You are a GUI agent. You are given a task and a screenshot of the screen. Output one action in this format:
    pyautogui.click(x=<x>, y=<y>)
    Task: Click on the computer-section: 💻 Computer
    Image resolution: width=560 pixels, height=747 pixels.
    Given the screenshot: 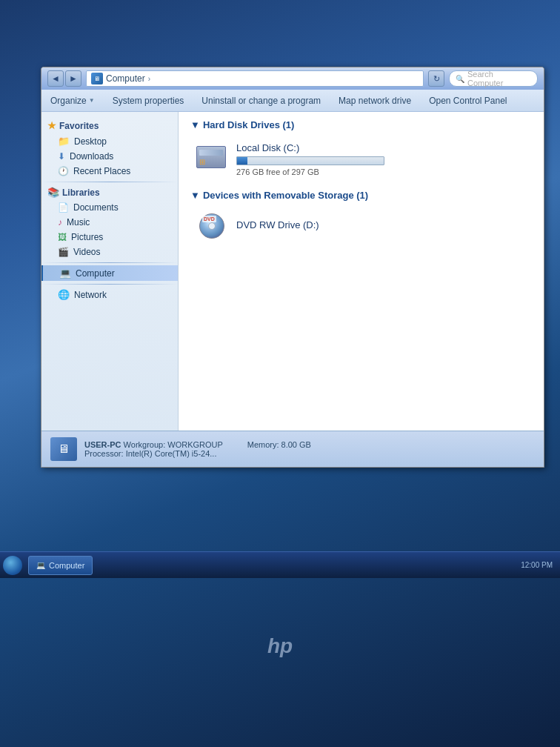 What is the action you would take?
    pyautogui.click(x=110, y=273)
    